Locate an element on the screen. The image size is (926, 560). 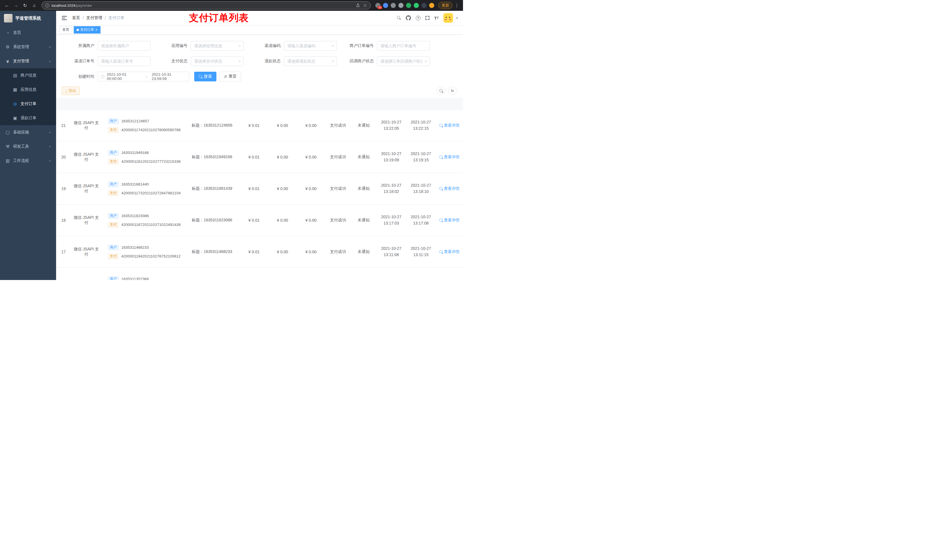
date-start: 2021-10-01 00:00:00 is located at coordinates (124, 77).